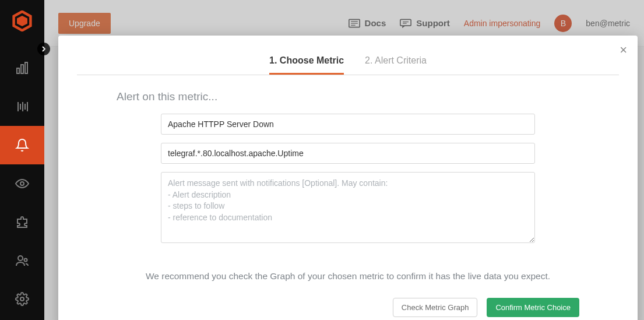 This screenshot has height=320, width=644. What do you see at coordinates (307, 65) in the screenshot?
I see `tab-choose-metric: 1. Choose Metric` at bounding box center [307, 65].